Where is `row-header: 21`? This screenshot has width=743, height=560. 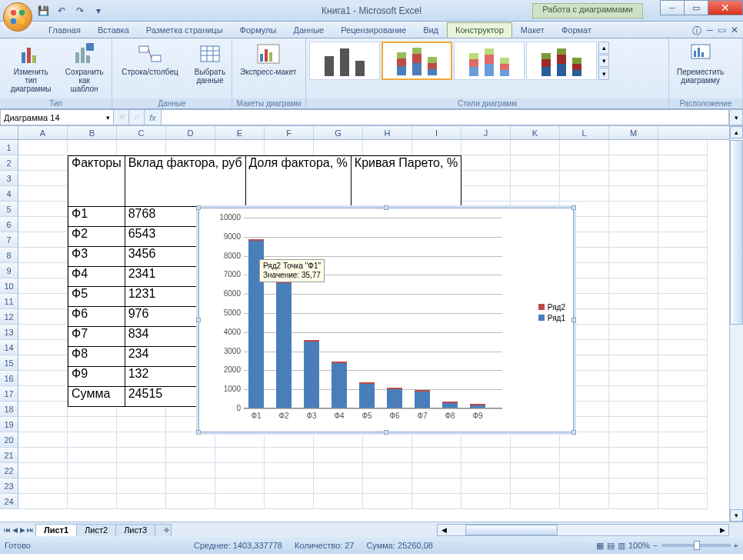
row-header: 21 is located at coordinates (9, 455).